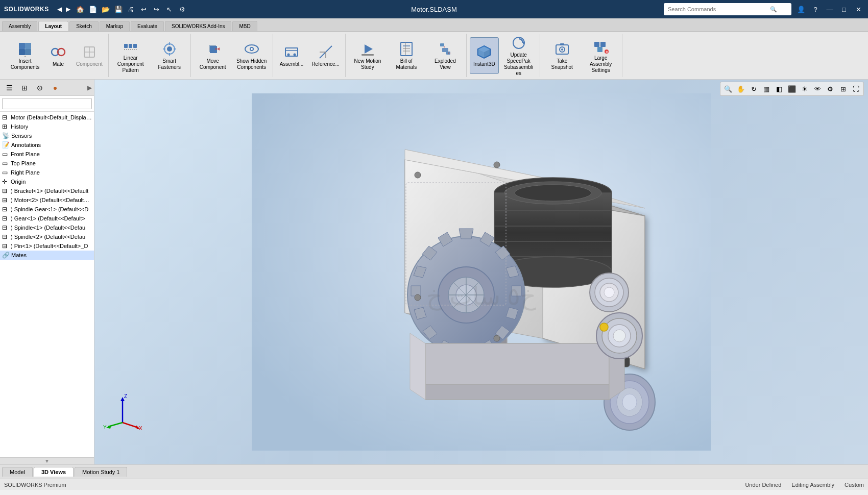 The width and height of the screenshot is (868, 495). Describe the element at coordinates (47, 228) in the screenshot. I see `tree-item-spindle1: ⊟ ) Spindle<1> (Default<<Defau` at that location.